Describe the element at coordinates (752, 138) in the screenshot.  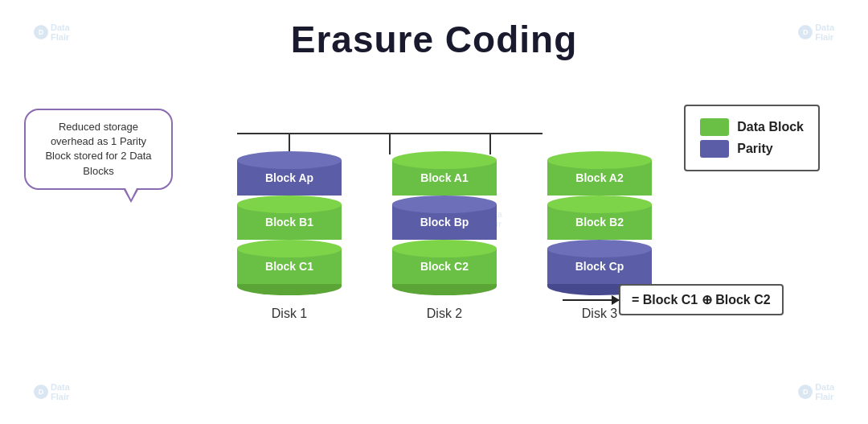
I see `legend-box: Data Block Parity` at that location.